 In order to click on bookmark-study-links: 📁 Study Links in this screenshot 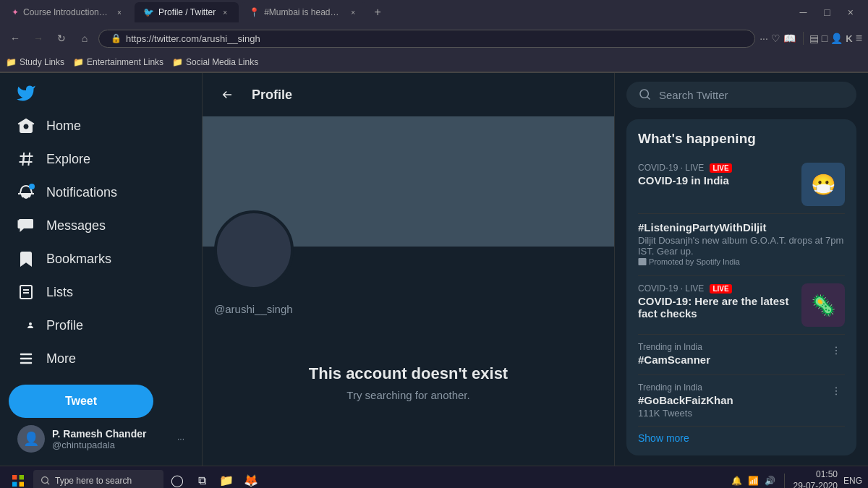, I will do `click(35, 62)`.